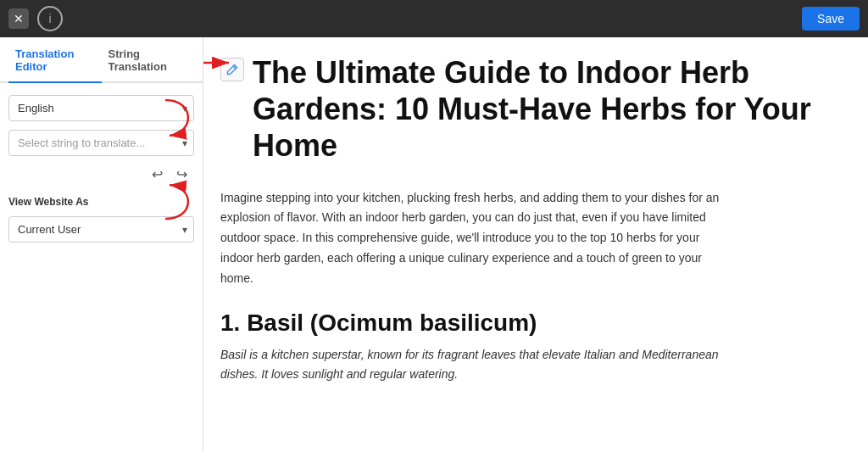  What do you see at coordinates (102, 229) in the screenshot?
I see `view-as-select: Current User Visitor Admin` at bounding box center [102, 229].